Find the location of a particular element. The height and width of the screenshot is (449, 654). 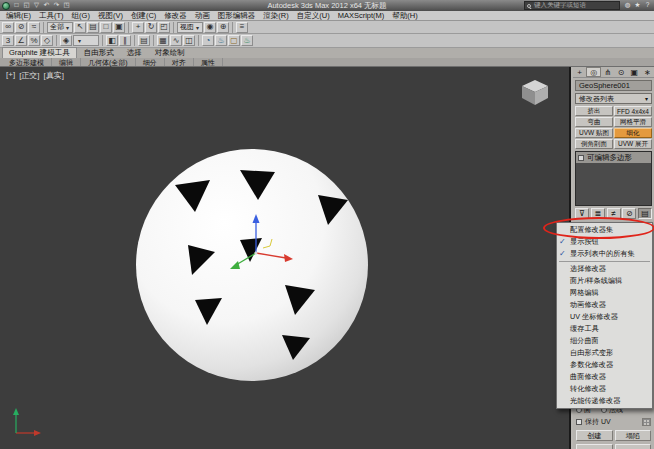

mirror-icon: ◧ is located at coordinates (112, 40).